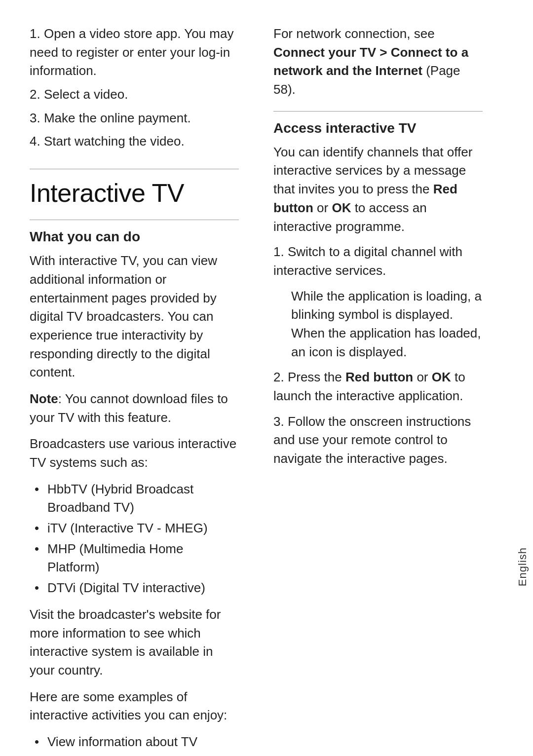 This screenshot has width=533, height=756. What do you see at coordinates (134, 118) in the screenshot?
I see `intro-line-3: 3. Make the online payment.` at bounding box center [134, 118].